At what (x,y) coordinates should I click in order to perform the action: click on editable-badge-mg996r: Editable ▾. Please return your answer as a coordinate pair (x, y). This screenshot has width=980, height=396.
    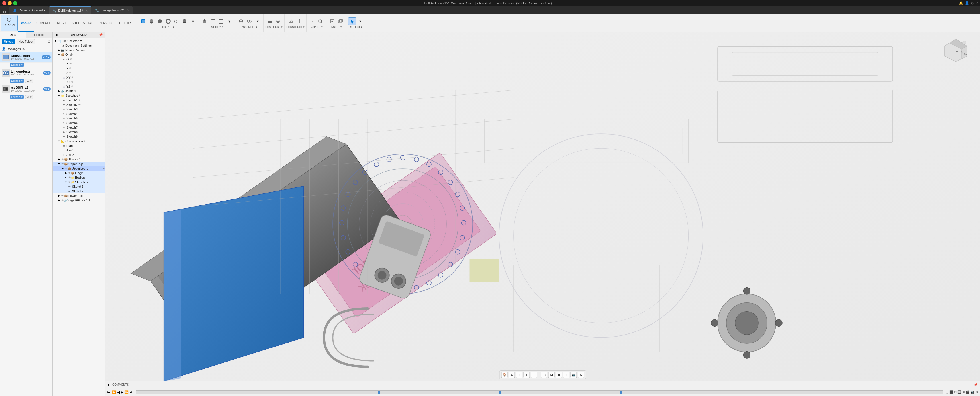
    Looking at the image, I should click on (17, 97).